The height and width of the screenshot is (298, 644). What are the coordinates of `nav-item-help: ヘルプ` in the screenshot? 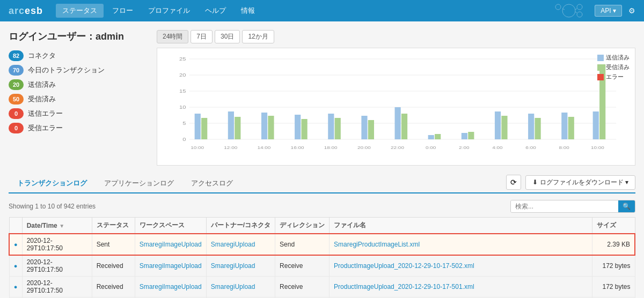 It's located at (216, 11).